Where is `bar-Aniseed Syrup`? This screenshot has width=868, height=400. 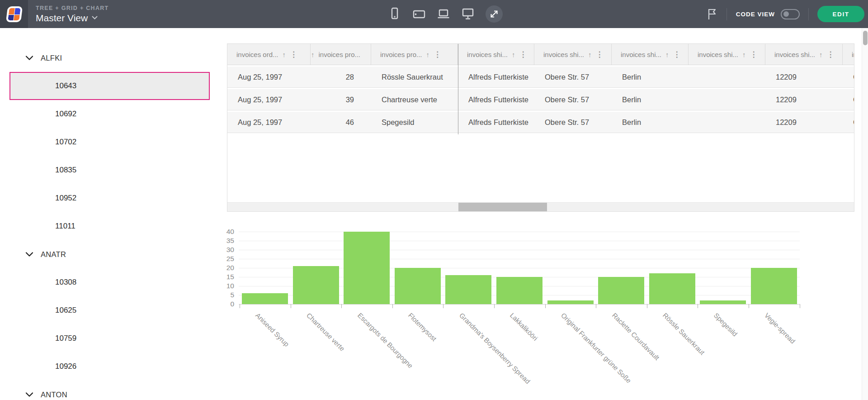 bar-Aniseed Syrup is located at coordinates (265, 299).